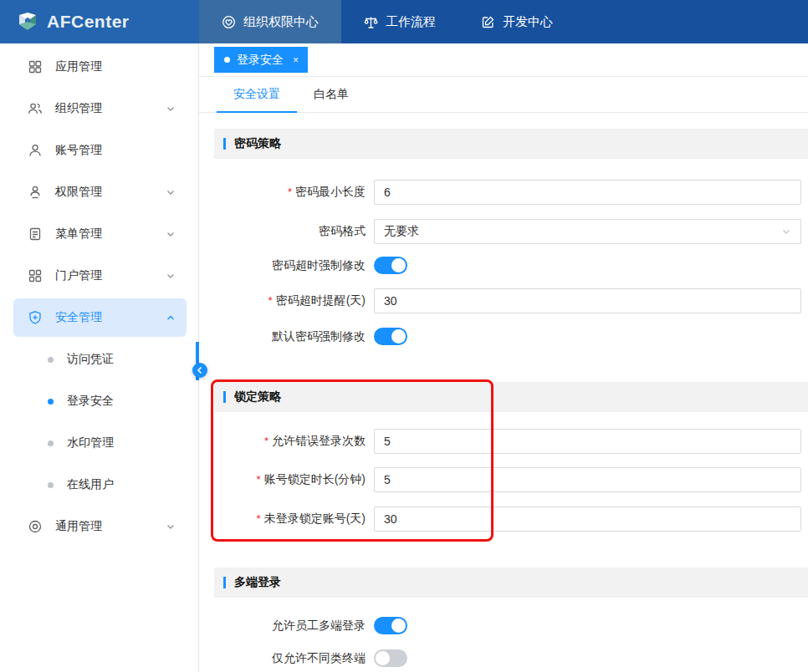  What do you see at coordinates (504, 60) in the screenshot?
I see `open-tabs-bar: 登录安全 ×` at bounding box center [504, 60].